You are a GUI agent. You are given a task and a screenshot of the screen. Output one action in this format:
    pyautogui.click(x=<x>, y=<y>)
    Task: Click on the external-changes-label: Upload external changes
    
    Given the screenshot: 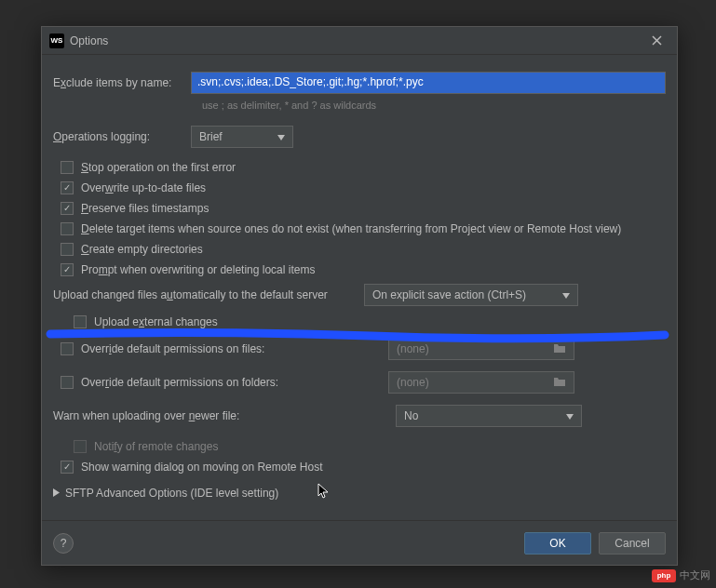 What is the action you would take?
    pyautogui.click(x=156, y=322)
    